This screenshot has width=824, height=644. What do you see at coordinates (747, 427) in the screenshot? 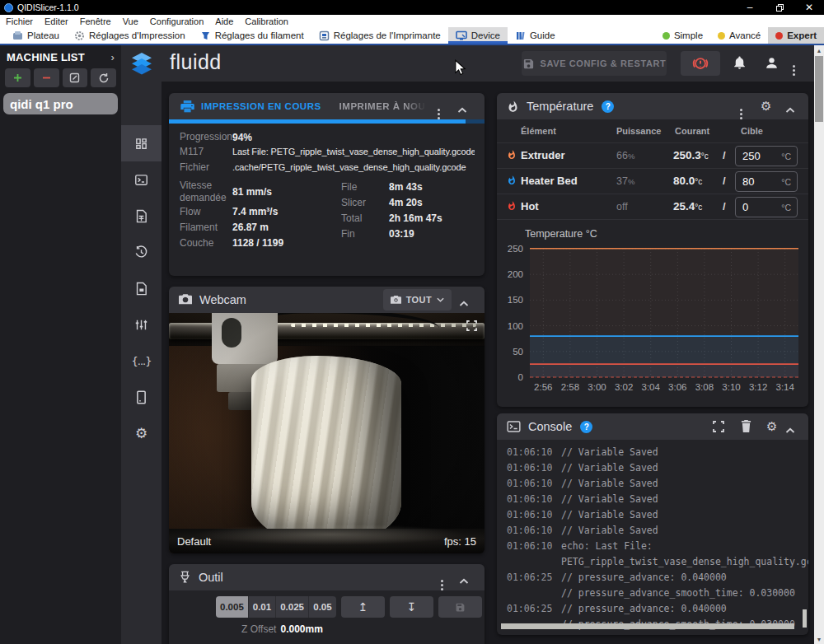
I see `console-trash-icon` at bounding box center [747, 427].